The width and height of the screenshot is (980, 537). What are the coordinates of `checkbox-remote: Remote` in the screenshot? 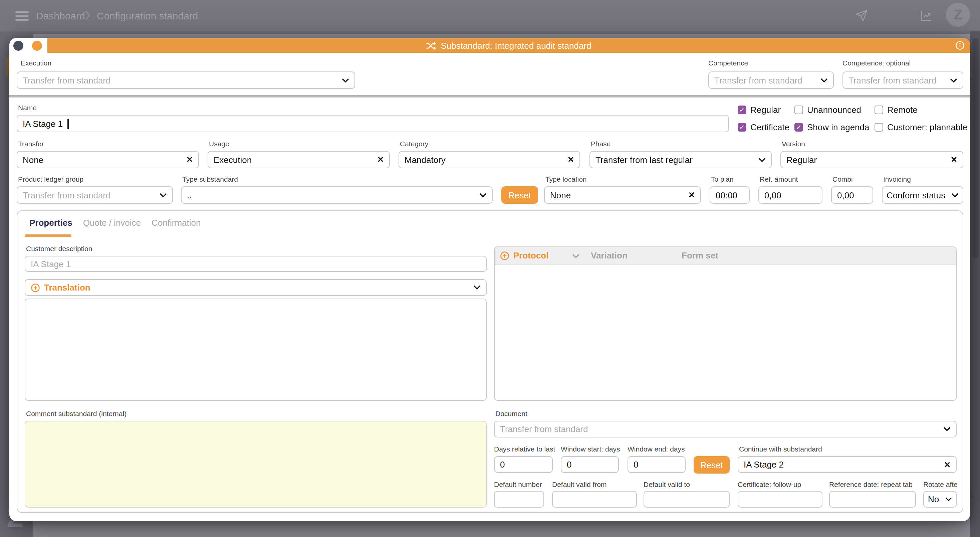 It's located at (896, 110).